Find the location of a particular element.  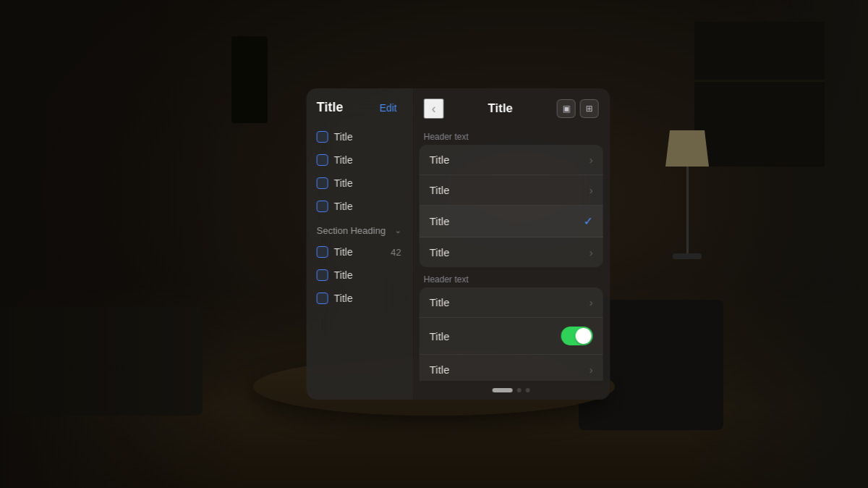

right-panel-title: Title is located at coordinates (501, 109).